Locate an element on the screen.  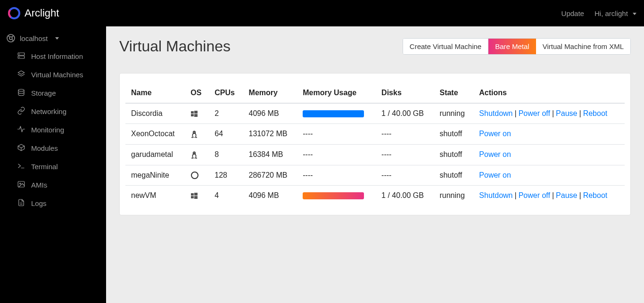
host-icon is located at coordinates (11, 38).